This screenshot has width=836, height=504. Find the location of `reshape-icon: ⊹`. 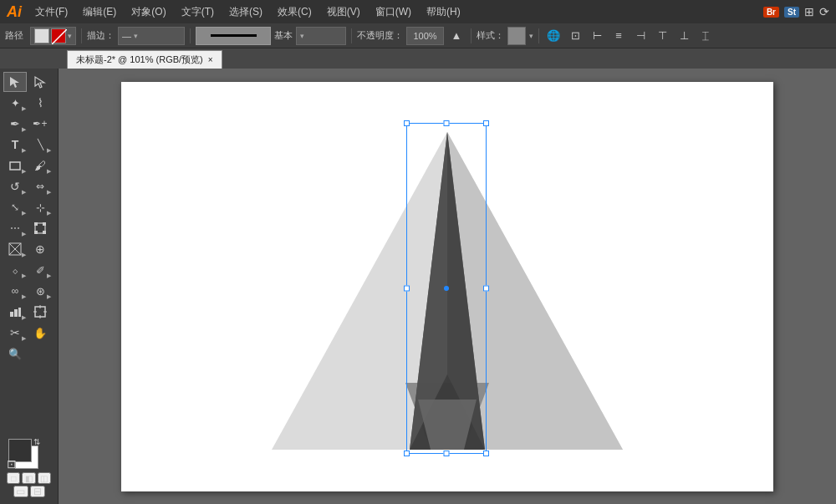

reshape-icon: ⊹ is located at coordinates (40, 207).